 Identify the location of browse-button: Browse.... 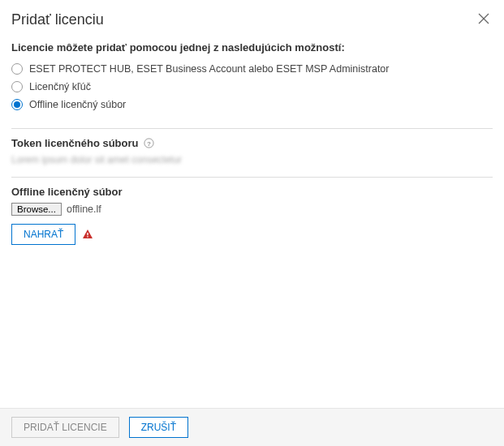
(37, 209).